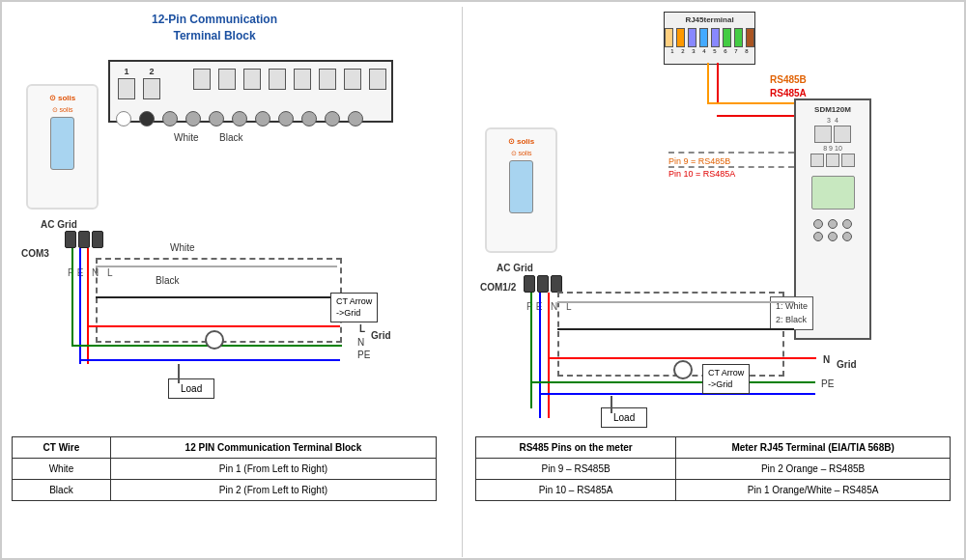 The width and height of the screenshot is (966, 560). What do you see at coordinates (833, 110) in the screenshot?
I see `sdm-label: SDM120M` at bounding box center [833, 110].